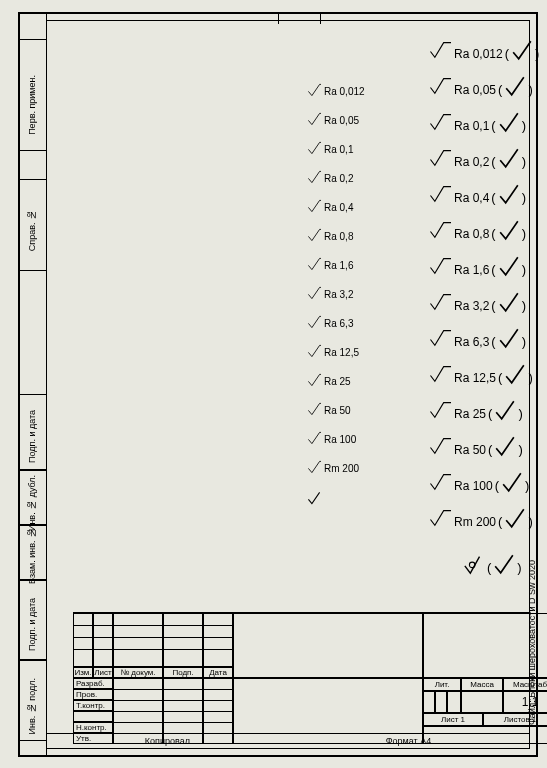 The width and height of the screenshot is (547, 768). What do you see at coordinates (168, 741) in the screenshot?
I see `footer-kopiroval: Копировал` at bounding box center [168, 741].